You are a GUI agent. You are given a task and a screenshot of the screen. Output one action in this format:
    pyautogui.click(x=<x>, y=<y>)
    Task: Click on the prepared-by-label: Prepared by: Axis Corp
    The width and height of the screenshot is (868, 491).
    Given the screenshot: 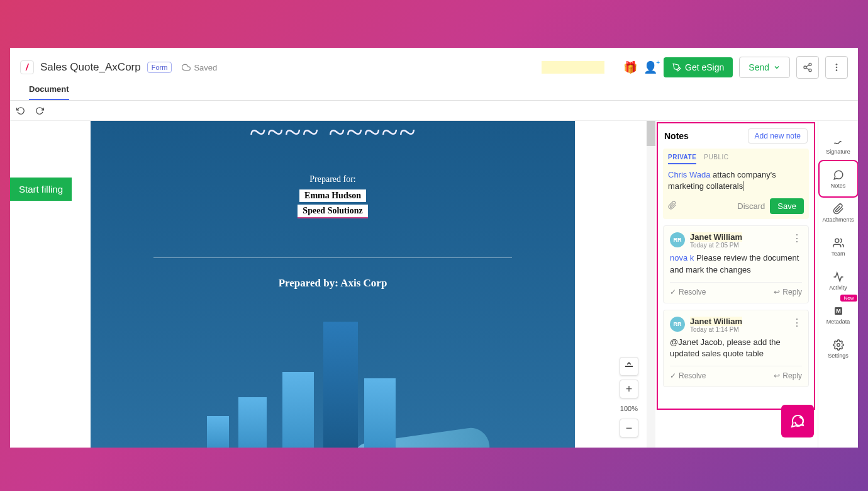 What is the action you would take?
    pyautogui.click(x=333, y=283)
    